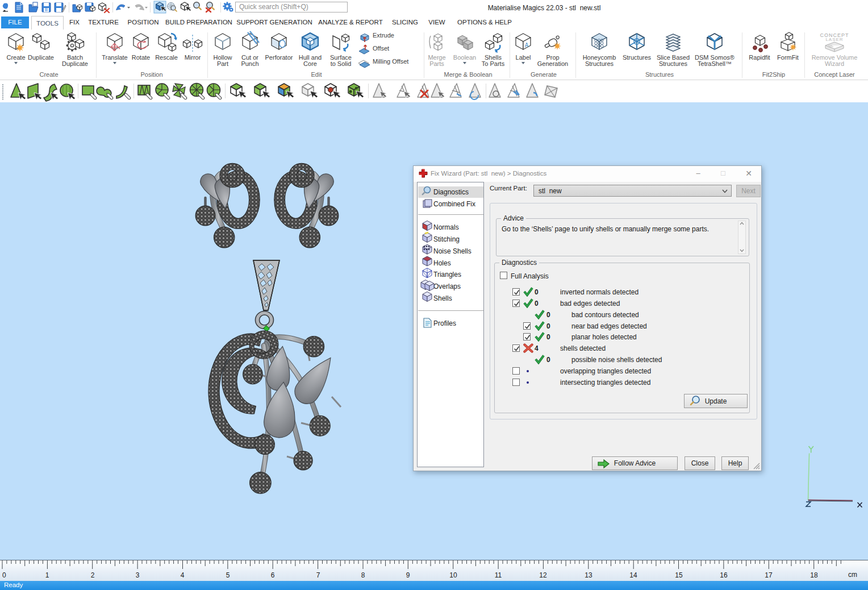 This screenshot has height=590, width=868. I want to click on svg-text: 7, so click(318, 575).